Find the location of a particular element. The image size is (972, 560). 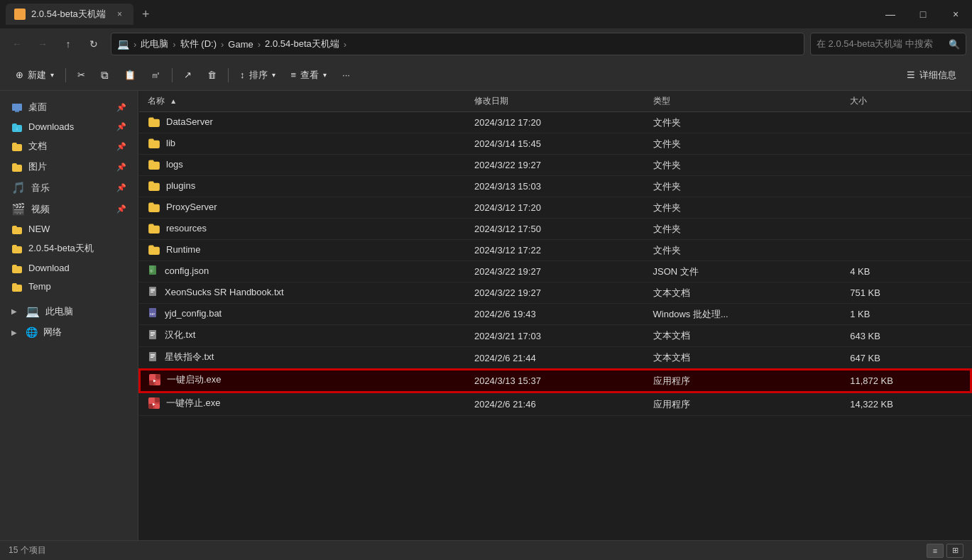

file-name: Runtime is located at coordinates (183, 250).